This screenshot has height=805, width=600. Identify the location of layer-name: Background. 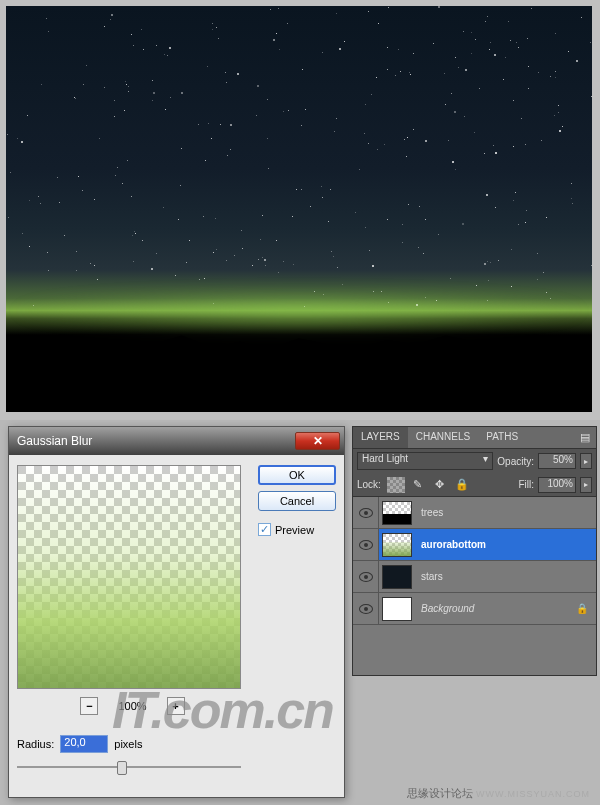
(496, 608).